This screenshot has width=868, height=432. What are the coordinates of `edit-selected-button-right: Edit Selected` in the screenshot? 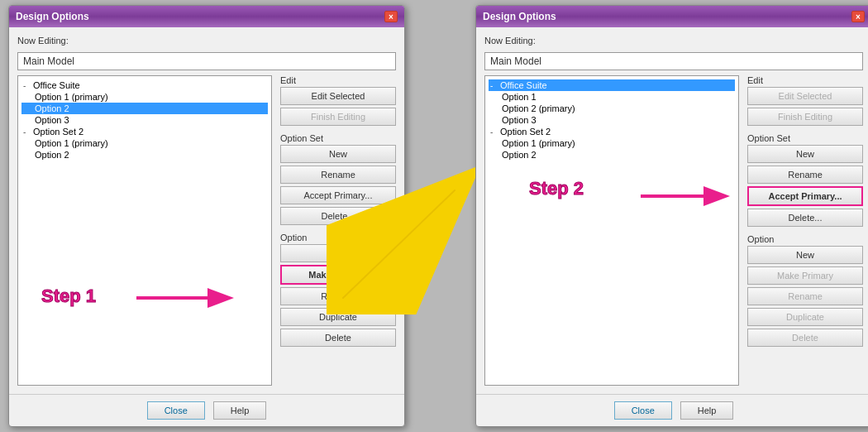 It's located at (805, 96).